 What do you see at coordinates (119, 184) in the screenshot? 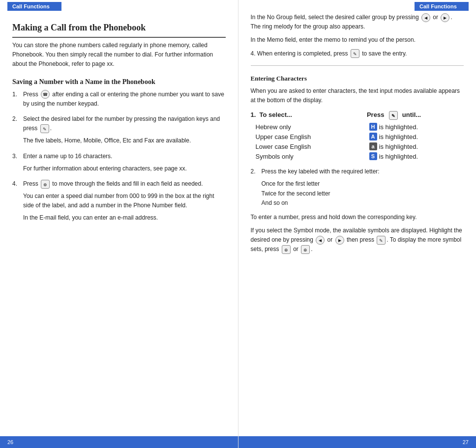
I see `step-4-item: 4. Press ⊕ to move through the fields an…` at bounding box center [119, 184].